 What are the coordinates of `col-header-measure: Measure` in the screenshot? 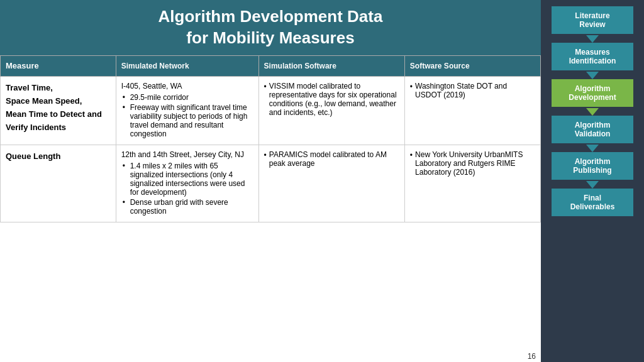 It's located at (58, 66).